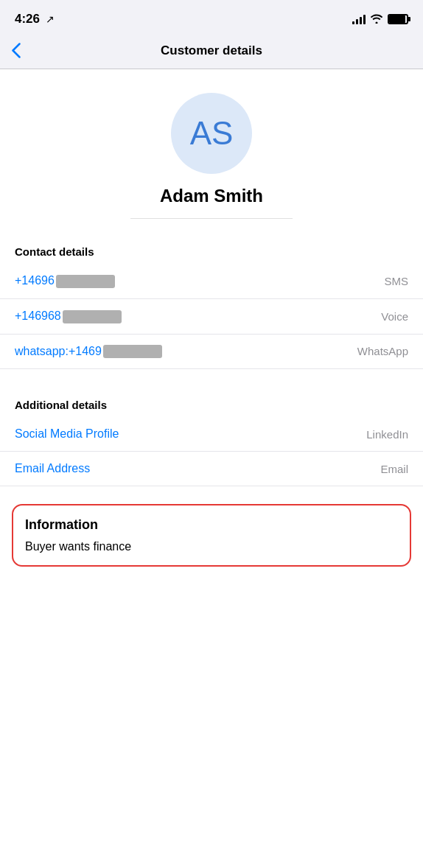 The width and height of the screenshot is (423, 868). Describe the element at coordinates (212, 435) in the screenshot. I see `contact-row-linkedin: Social Media Profile LinkedIn` at that location.